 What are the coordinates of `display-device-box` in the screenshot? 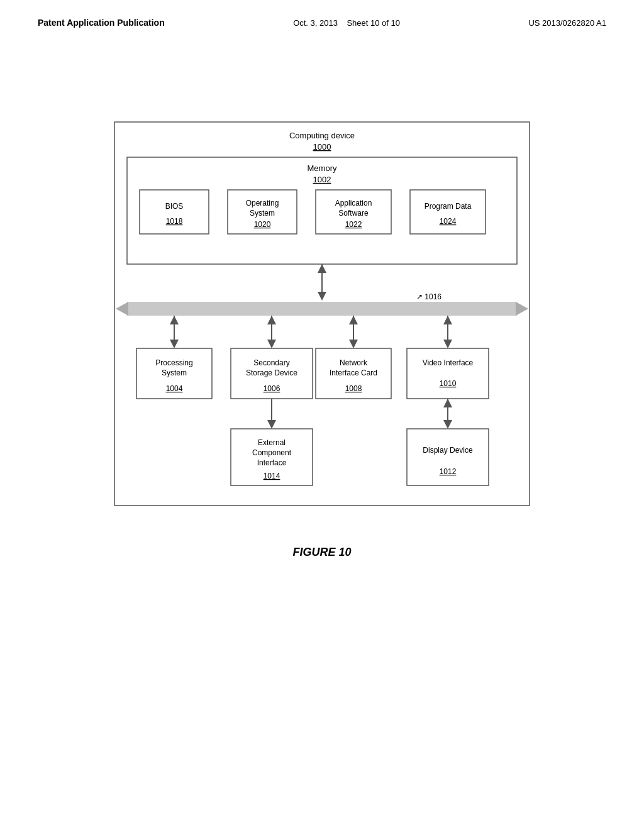 It's located at (448, 457).